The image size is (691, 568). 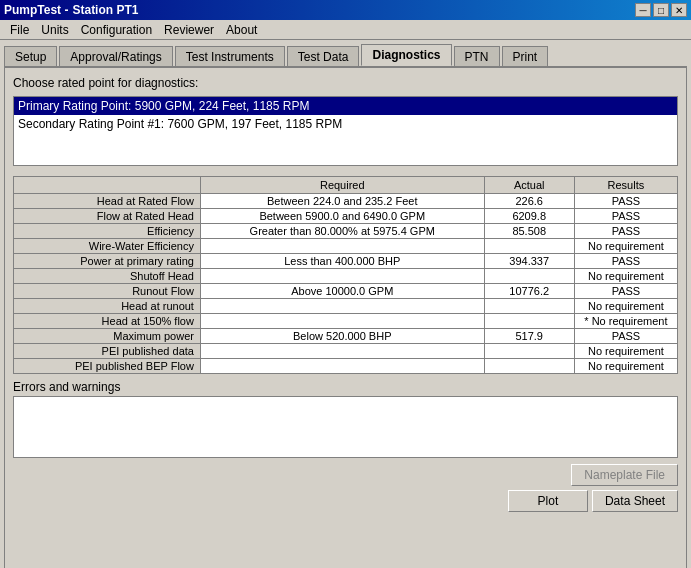 I want to click on row-label: Runout Flow, so click(x=108, y=292).